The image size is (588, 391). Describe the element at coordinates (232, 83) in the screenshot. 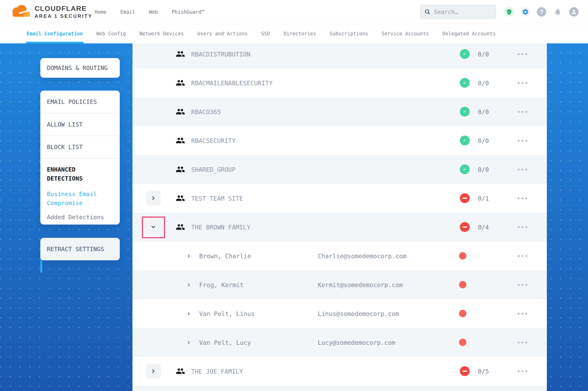

I see `group-name: RBACMAILENABLESECURITY` at that location.